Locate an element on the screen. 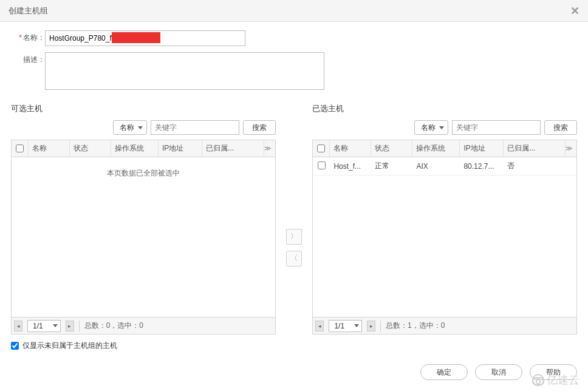  right-search-field-select: 名称 is located at coordinates (431, 127).